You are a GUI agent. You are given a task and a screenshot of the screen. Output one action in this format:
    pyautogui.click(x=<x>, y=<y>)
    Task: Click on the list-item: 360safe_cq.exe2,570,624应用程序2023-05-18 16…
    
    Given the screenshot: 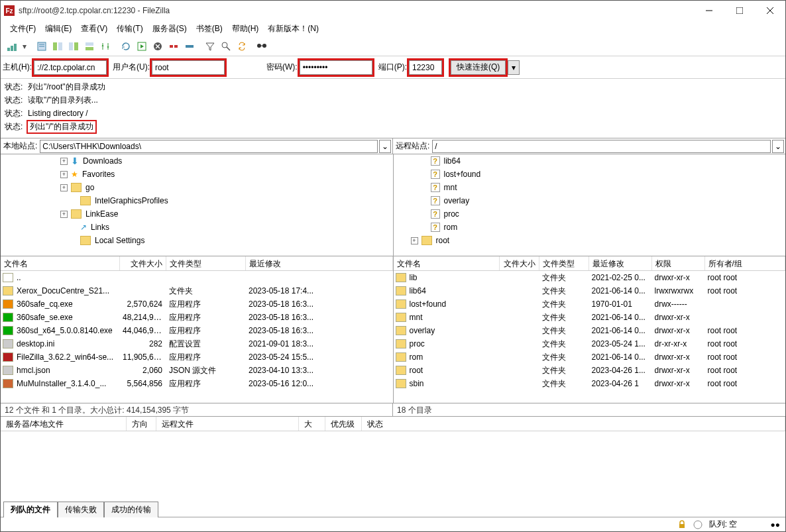 What is the action you would take?
    pyautogui.click(x=197, y=304)
    